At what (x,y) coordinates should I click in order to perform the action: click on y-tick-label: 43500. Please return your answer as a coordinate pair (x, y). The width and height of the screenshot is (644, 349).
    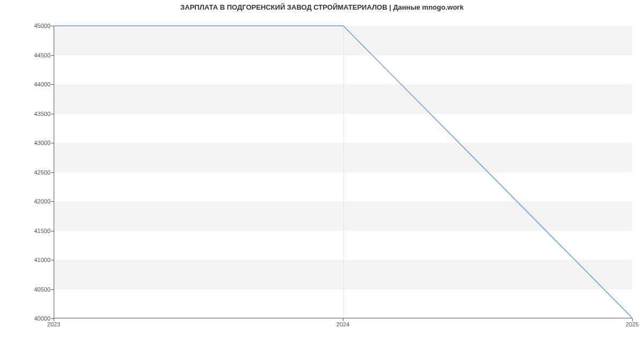
    Looking at the image, I should click on (34, 114).